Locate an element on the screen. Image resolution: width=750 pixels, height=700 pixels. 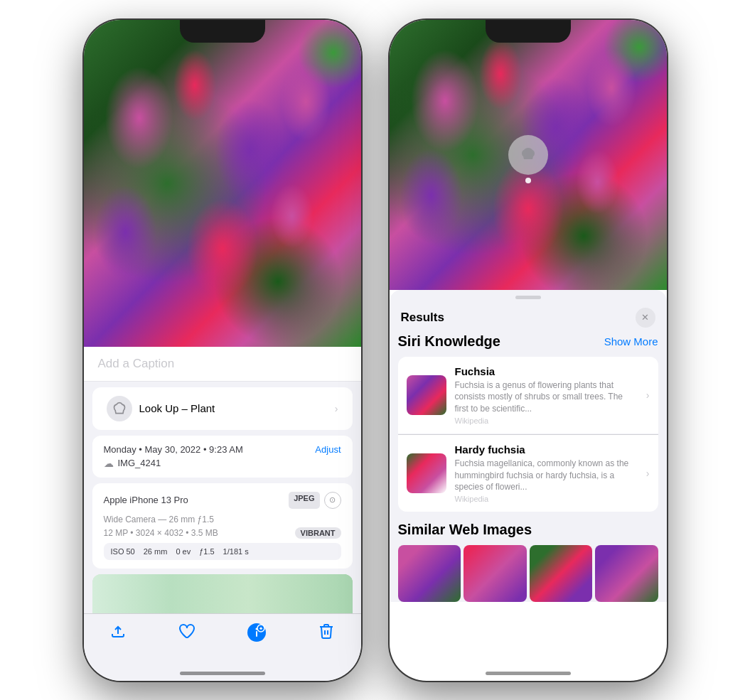
show-more-button: Show More is located at coordinates (631, 341).